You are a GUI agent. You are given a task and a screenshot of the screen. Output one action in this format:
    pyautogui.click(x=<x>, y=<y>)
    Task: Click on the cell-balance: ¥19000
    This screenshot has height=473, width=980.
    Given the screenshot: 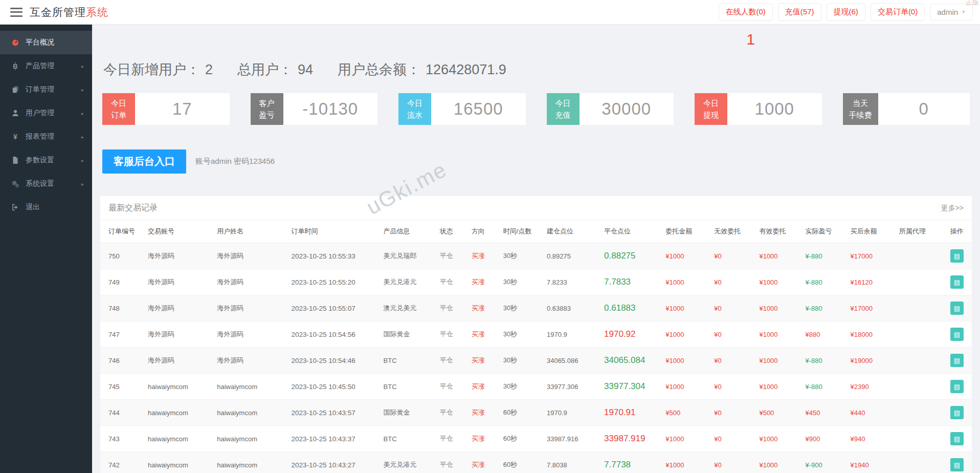 What is the action you would take?
    pyautogui.click(x=871, y=360)
    